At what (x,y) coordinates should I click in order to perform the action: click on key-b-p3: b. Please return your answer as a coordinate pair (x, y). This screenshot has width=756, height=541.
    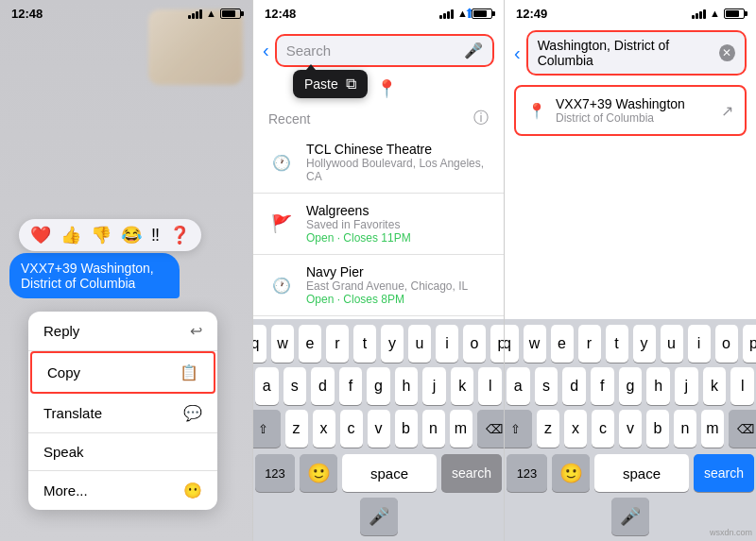
    Looking at the image, I should click on (658, 429).